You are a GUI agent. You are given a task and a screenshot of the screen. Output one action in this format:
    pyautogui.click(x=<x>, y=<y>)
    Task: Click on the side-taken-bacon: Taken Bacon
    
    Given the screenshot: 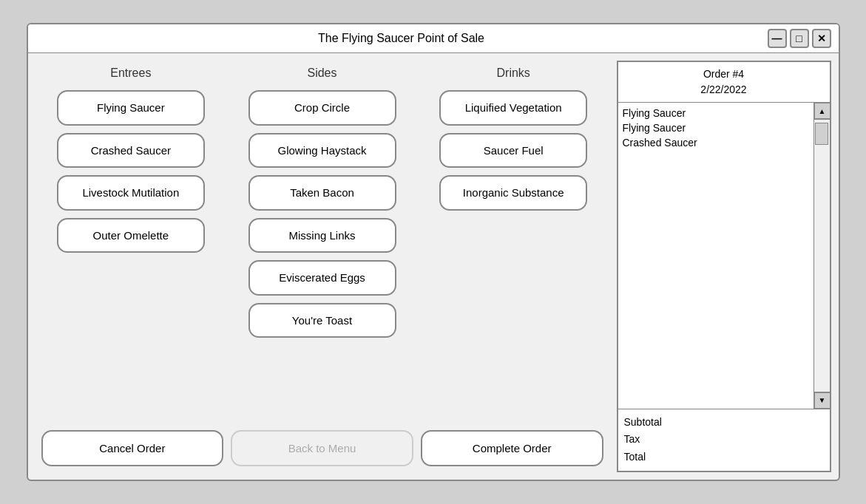 What is the action you would take?
    pyautogui.click(x=322, y=193)
    